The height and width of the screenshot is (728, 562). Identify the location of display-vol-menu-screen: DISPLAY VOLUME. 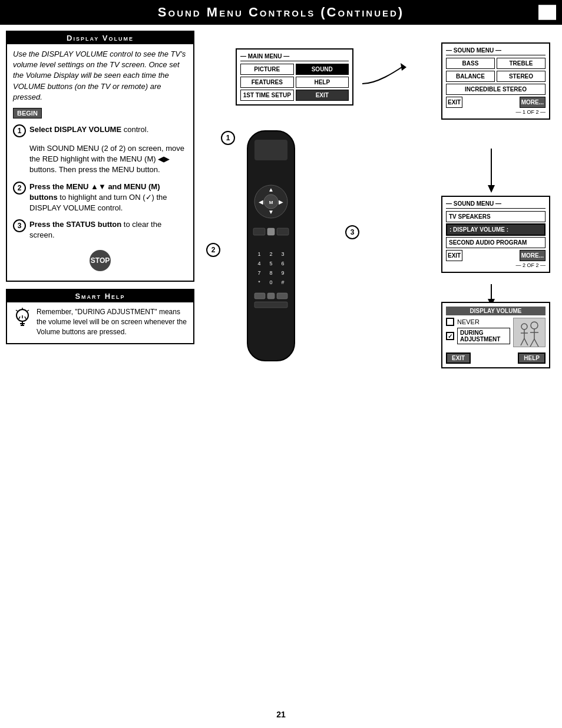
(496, 335).